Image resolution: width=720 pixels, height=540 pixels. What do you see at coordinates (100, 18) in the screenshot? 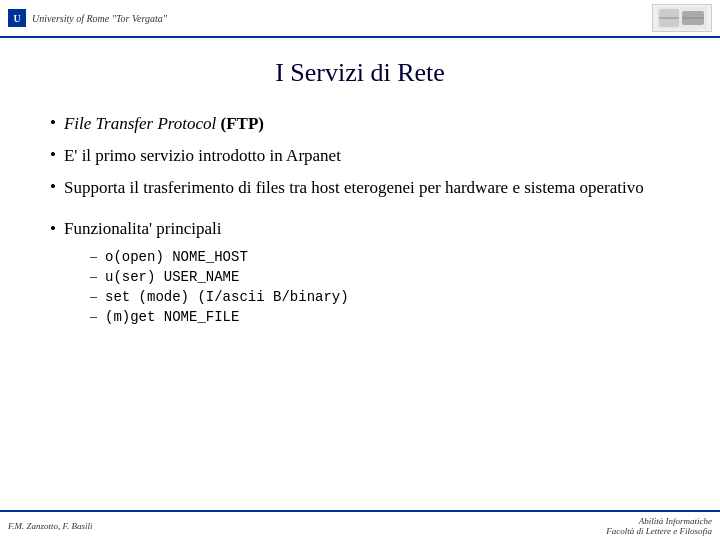
I see `university-name: University of Rome "Tor Vergata"` at bounding box center [100, 18].